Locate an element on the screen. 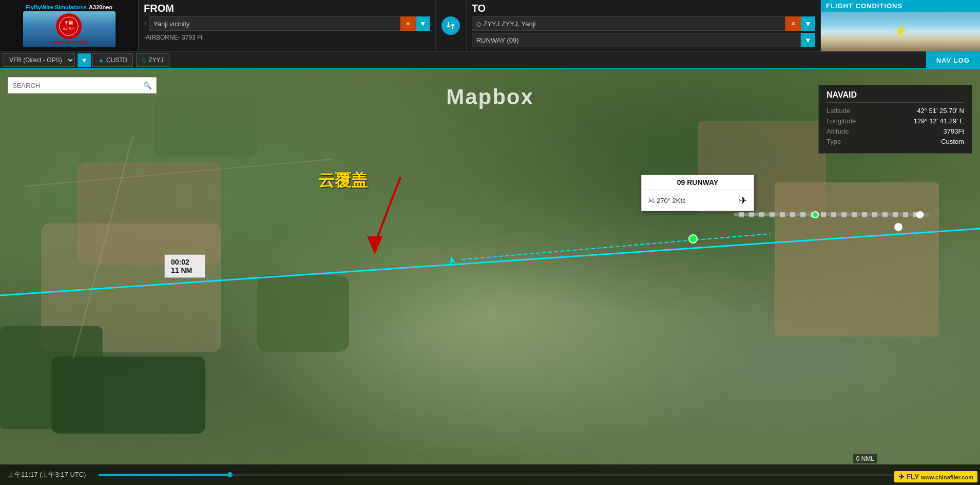 Image resolution: width=980 pixels, height=485 pixels. top-bar: FlyByWire Simulations A320neo 中国 东方航空 CH… is located at coordinates (490, 26).